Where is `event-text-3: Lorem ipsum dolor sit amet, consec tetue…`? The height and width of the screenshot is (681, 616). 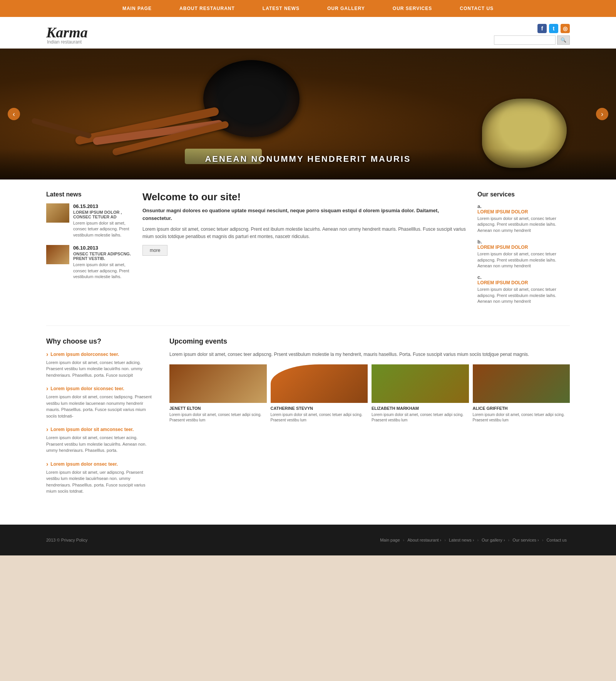 event-text-3: Lorem ipsum dolor sit amet, consec tetue… is located at coordinates (420, 418).